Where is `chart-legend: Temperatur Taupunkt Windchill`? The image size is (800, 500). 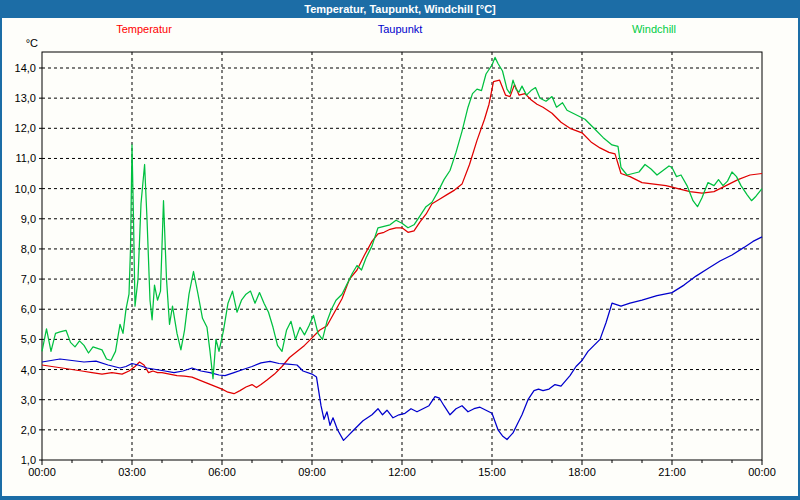 chart-legend: Temperatur Taupunkt Windchill is located at coordinates (400, 29).